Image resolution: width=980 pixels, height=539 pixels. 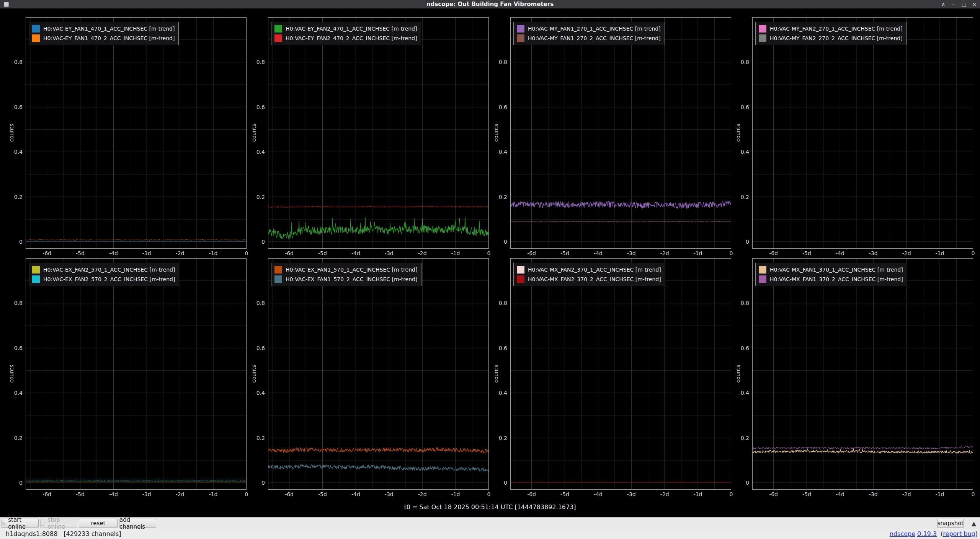 I want to click on start-online-button: ▷ start online, so click(x=20, y=523).